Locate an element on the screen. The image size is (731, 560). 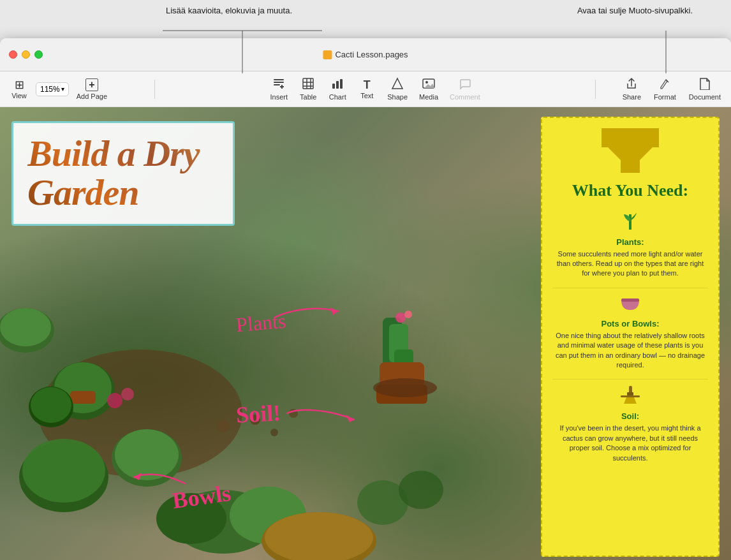
shape-button: Shape is located at coordinates (397, 89).